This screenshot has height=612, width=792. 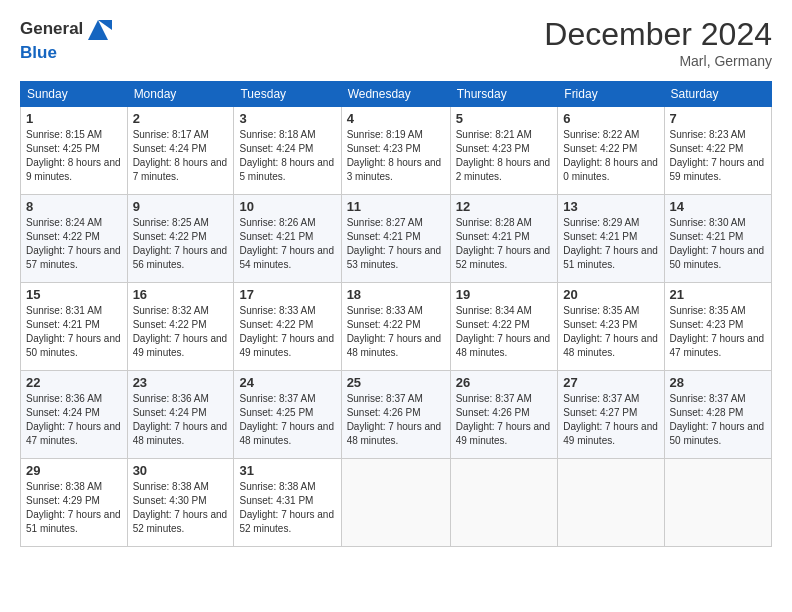 What do you see at coordinates (66, 40) in the screenshot?
I see `logo: General Blue` at bounding box center [66, 40].